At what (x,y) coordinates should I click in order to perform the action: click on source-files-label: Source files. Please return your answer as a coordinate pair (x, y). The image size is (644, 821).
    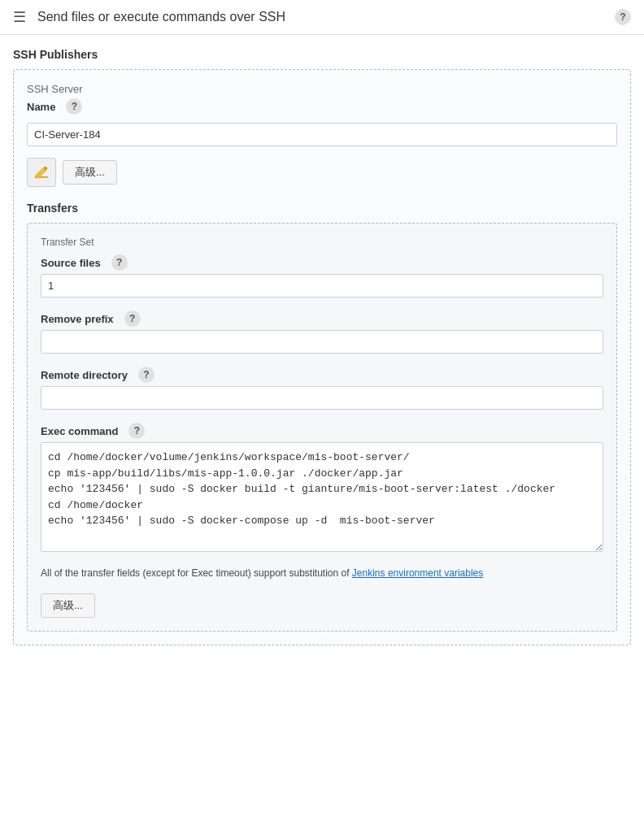
    Looking at the image, I should click on (71, 263).